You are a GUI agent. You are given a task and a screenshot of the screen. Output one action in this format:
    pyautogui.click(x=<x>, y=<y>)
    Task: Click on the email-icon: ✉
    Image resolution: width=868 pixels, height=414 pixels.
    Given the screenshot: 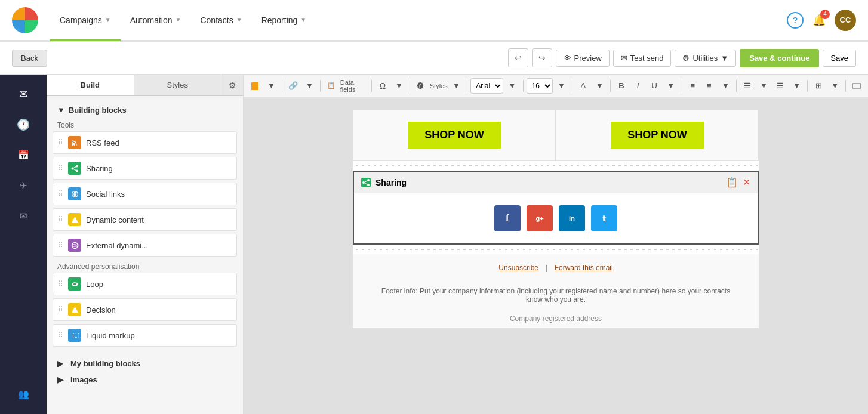 What is the action you would take?
    pyautogui.click(x=624, y=58)
    